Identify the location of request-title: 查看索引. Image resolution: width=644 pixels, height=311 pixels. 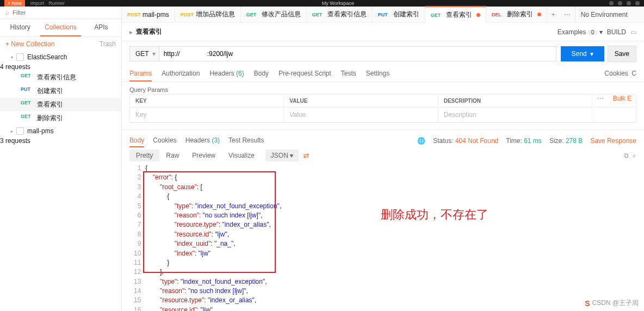
(149, 32).